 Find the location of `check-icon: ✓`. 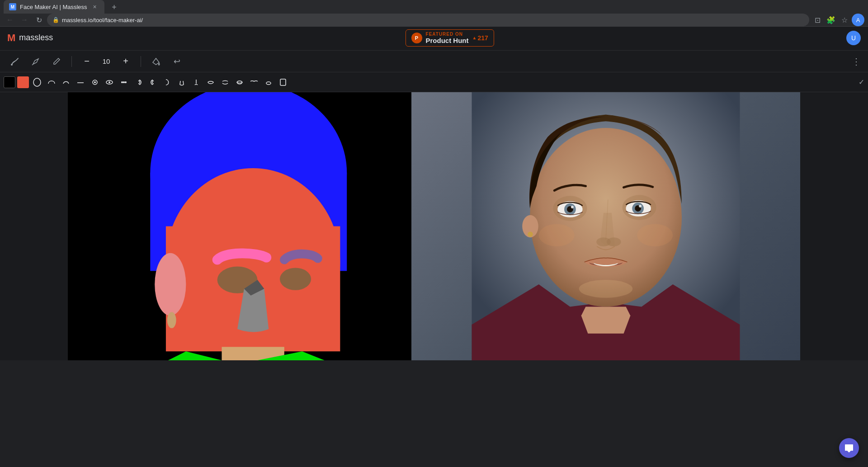

check-icon: ✓ is located at coordinates (862, 82).